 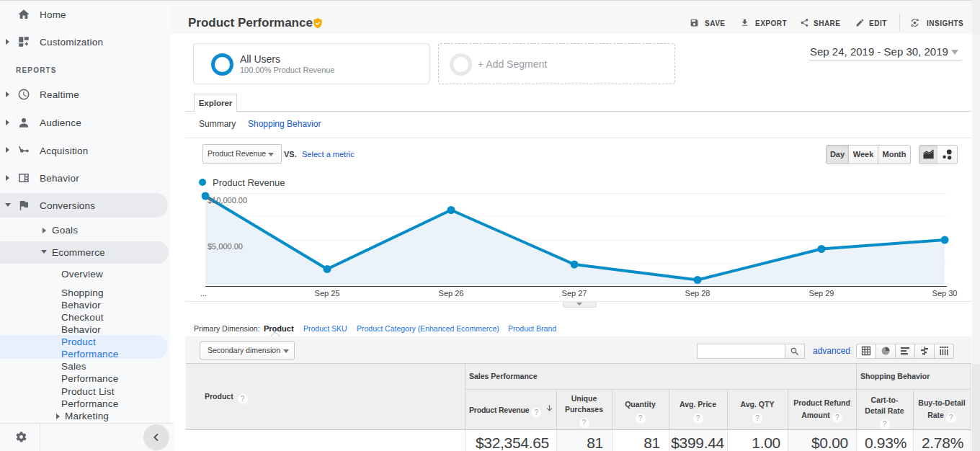 I want to click on svg-text: Sep 30, so click(x=945, y=293).